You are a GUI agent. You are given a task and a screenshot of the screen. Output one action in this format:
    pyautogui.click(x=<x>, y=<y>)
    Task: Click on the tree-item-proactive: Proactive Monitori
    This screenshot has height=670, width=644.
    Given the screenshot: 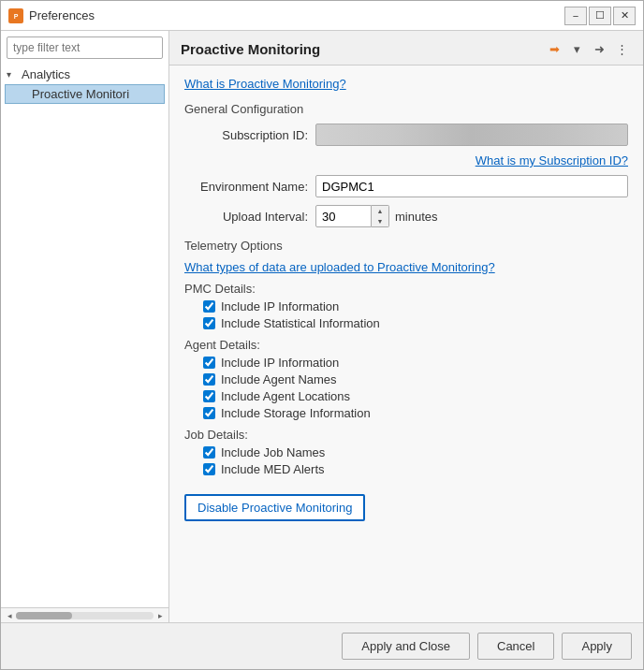 What is the action you would take?
    pyautogui.click(x=84, y=94)
    